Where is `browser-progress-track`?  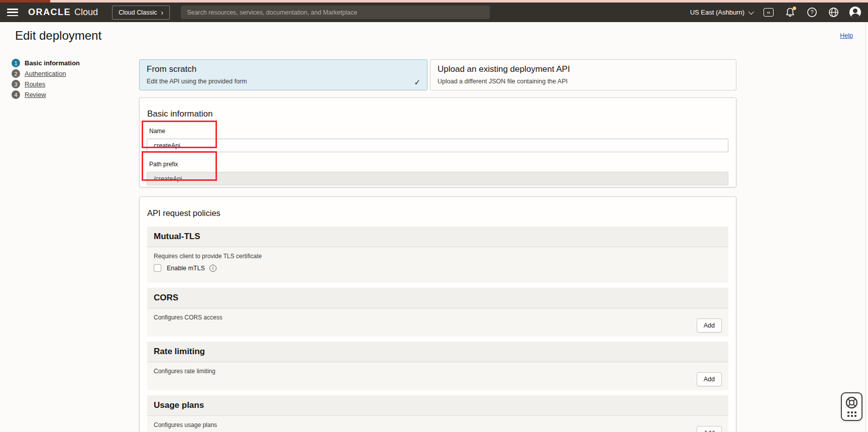
browser-progress-track is located at coordinates (434, 1).